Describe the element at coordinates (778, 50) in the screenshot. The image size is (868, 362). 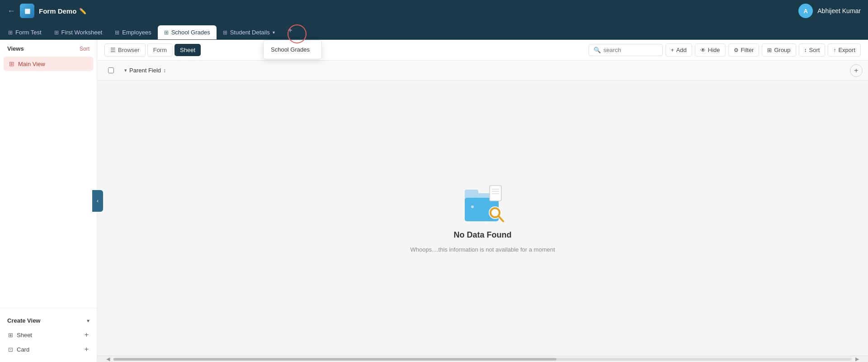
I see `group-button: ⊞ Group` at that location.